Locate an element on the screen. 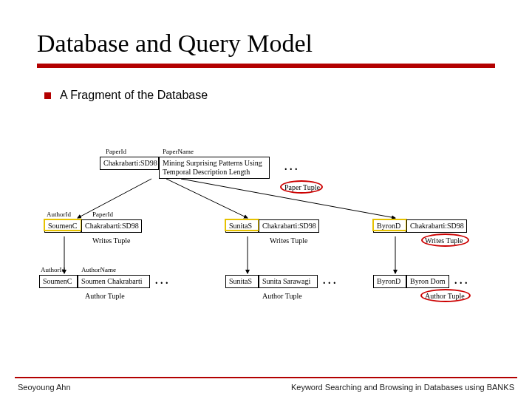 The height and width of the screenshot is (399, 532). footer-author: Seoyoung Ahn is located at coordinates (44, 387).